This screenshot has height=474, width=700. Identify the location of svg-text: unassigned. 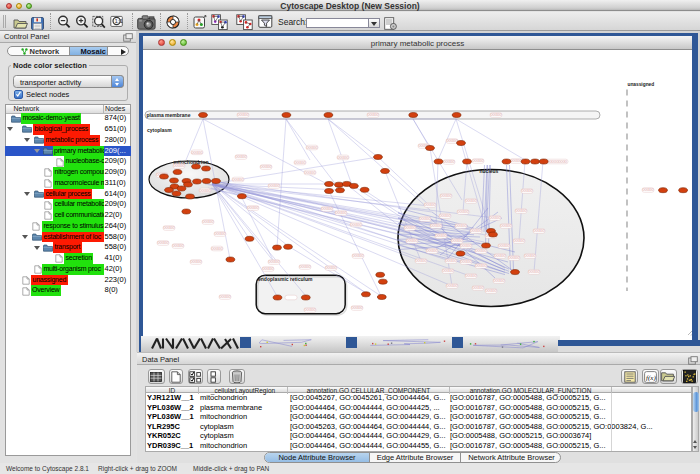
(642, 84).